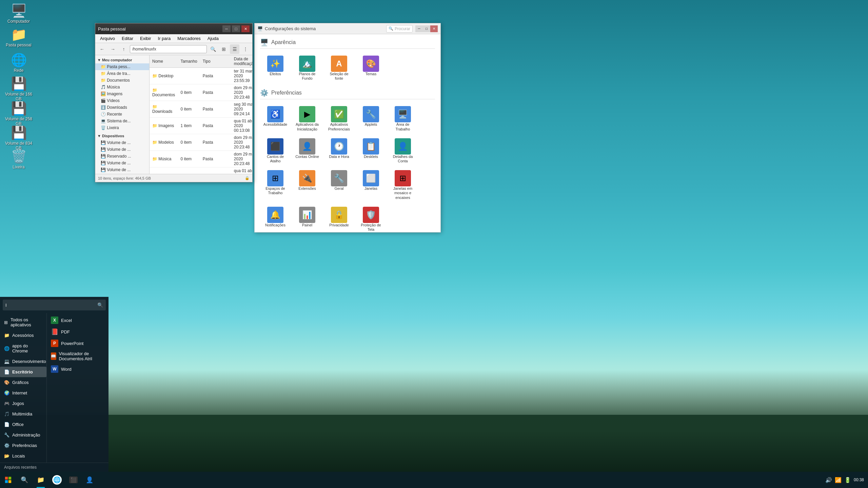 This screenshot has width=868, height=488. Describe the element at coordinates (122, 143) in the screenshot. I see `sidebar-item-vol1: 💾 Volume de ...` at that location.